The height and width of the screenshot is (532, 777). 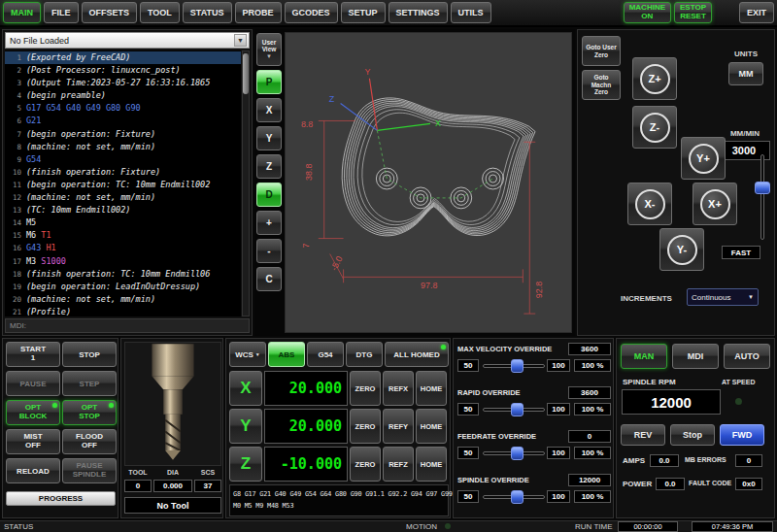 I want to click on spindle-stop-button: Stop, so click(x=693, y=435).